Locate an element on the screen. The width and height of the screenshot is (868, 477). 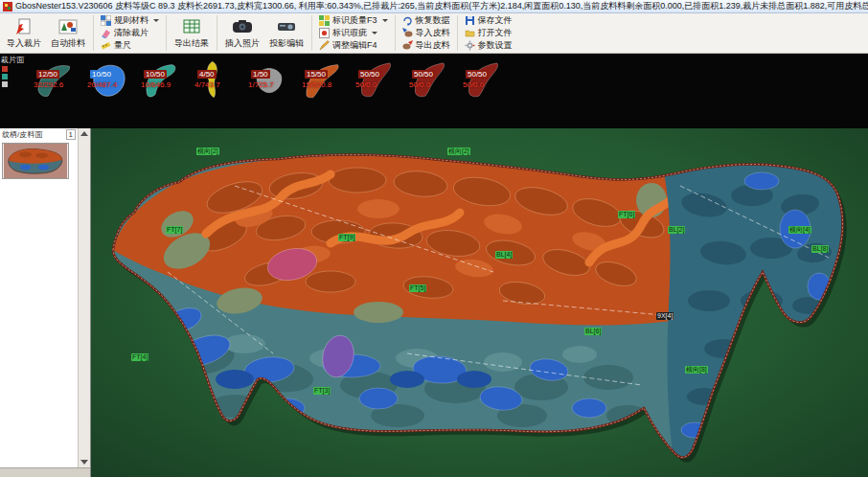
piece-tag: BL[6] is located at coordinates (593, 331).